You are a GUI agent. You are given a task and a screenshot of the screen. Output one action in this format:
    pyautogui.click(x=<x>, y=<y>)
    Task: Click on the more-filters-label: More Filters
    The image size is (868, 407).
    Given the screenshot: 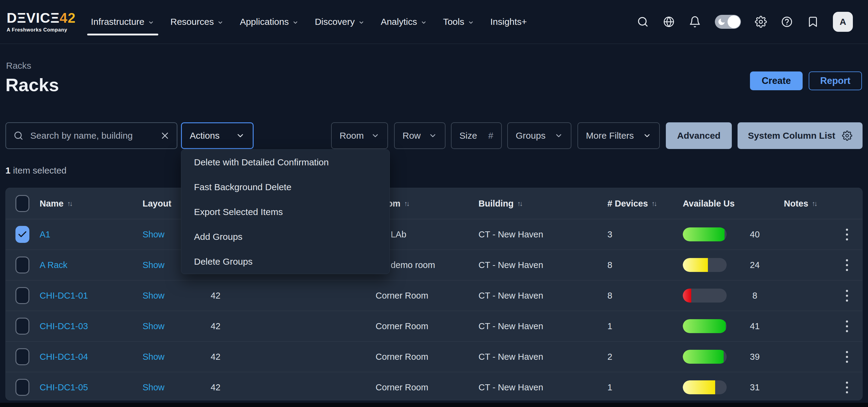 What is the action you would take?
    pyautogui.click(x=610, y=136)
    